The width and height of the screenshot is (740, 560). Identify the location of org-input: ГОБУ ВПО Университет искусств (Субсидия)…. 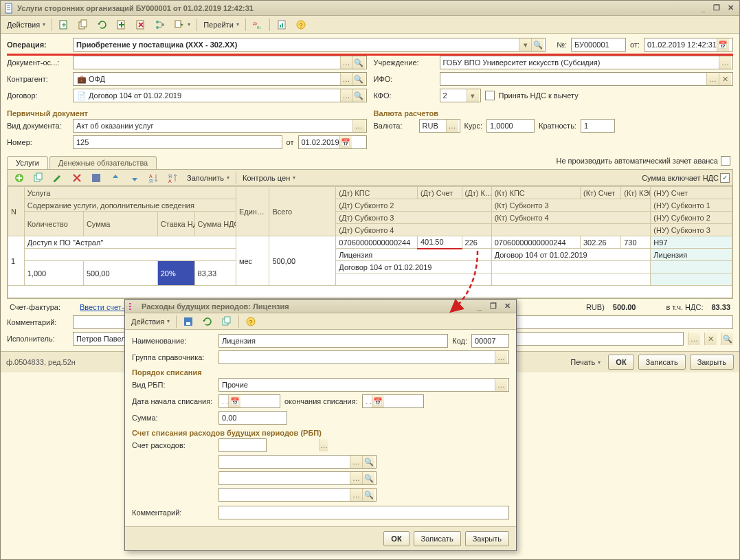
(587, 63).